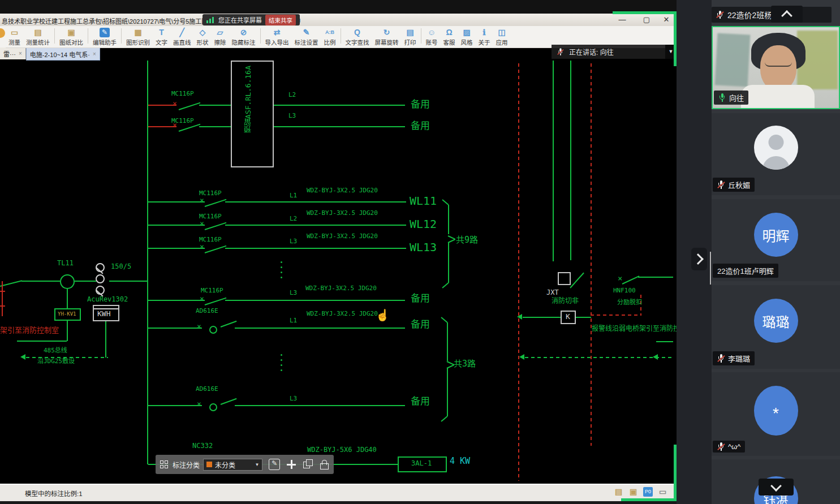 Image resolution: width=840 pixels, height=504 pixels. Describe the element at coordinates (164, 464) in the screenshot. I see `annotation-grid-icon` at that location.